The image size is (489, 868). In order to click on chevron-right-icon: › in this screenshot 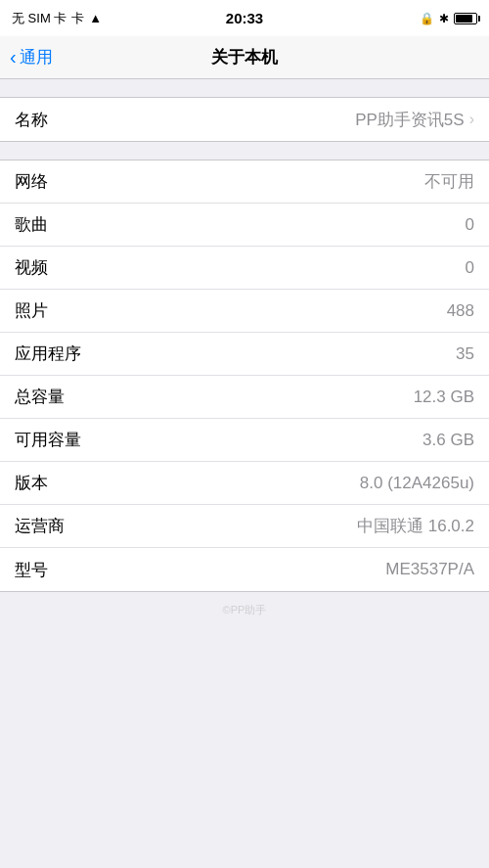, I will do `click(471, 119)`.